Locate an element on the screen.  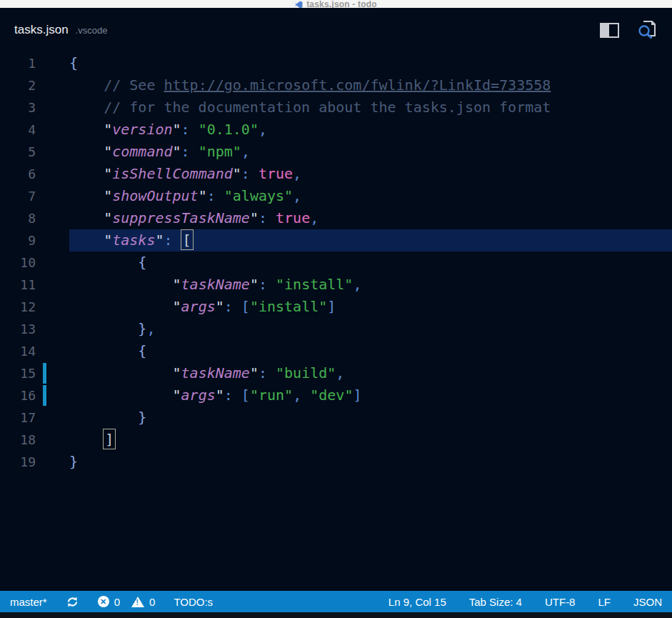
code-line: 19} is located at coordinates (336, 462).